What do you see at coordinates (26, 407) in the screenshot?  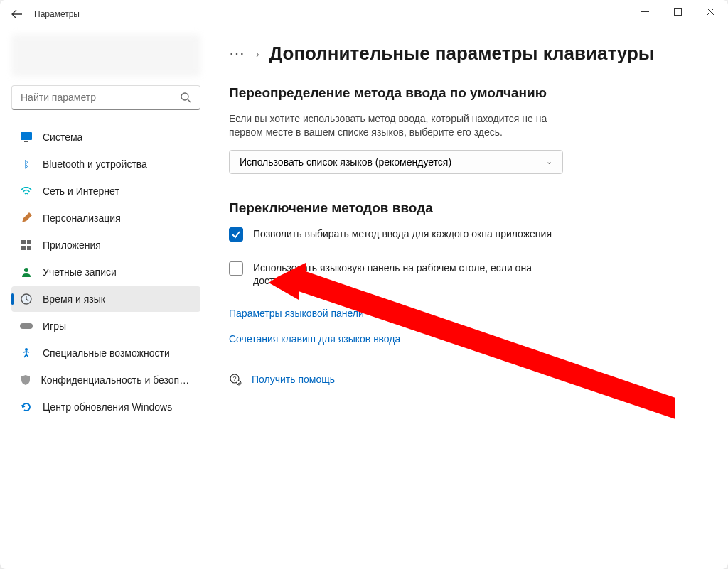 I see `update-icon` at bounding box center [26, 407].